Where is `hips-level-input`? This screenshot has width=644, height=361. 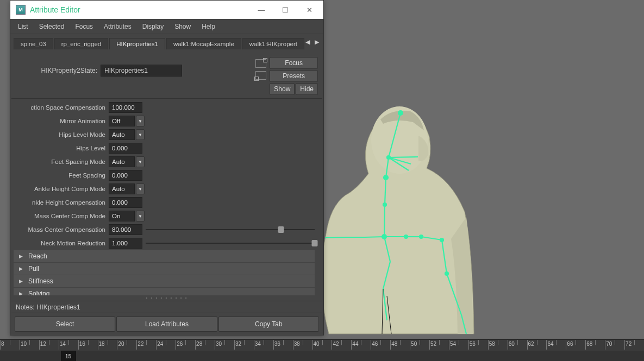
hips-level-input is located at coordinates (126, 148).